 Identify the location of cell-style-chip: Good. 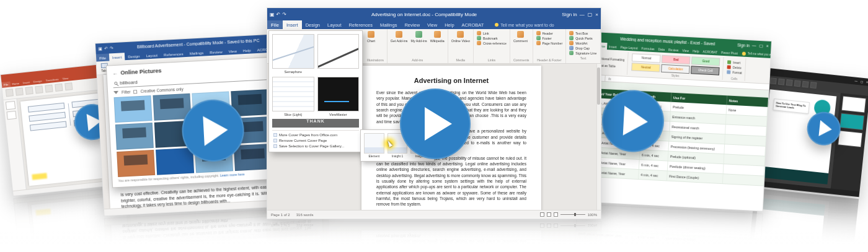
(706, 61).